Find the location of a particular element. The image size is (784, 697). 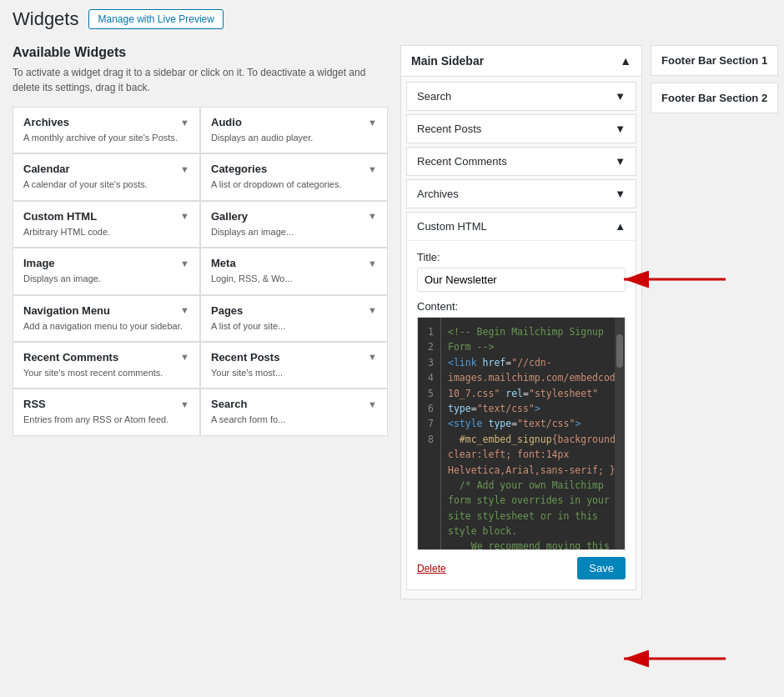

content-field-label: Content: is located at coordinates (521, 307).